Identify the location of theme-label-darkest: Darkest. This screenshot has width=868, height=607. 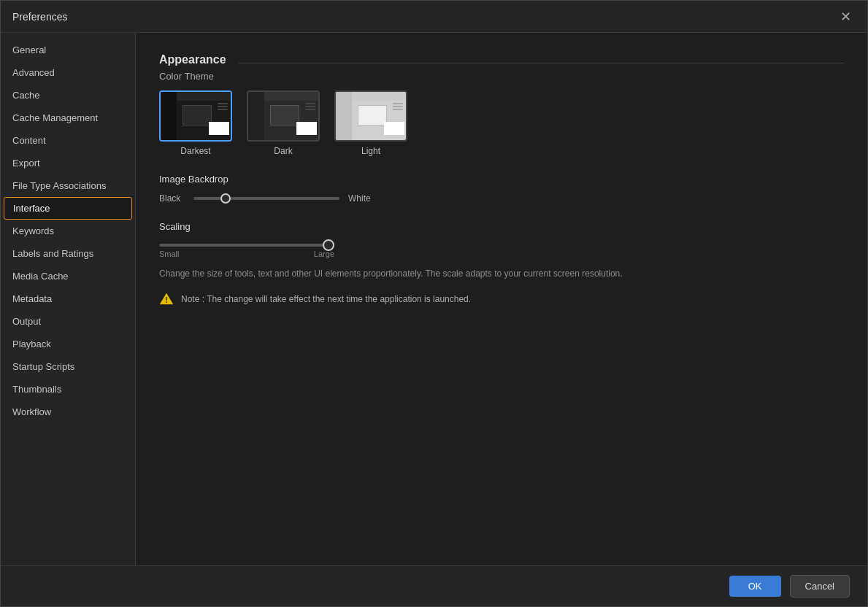
(196, 151).